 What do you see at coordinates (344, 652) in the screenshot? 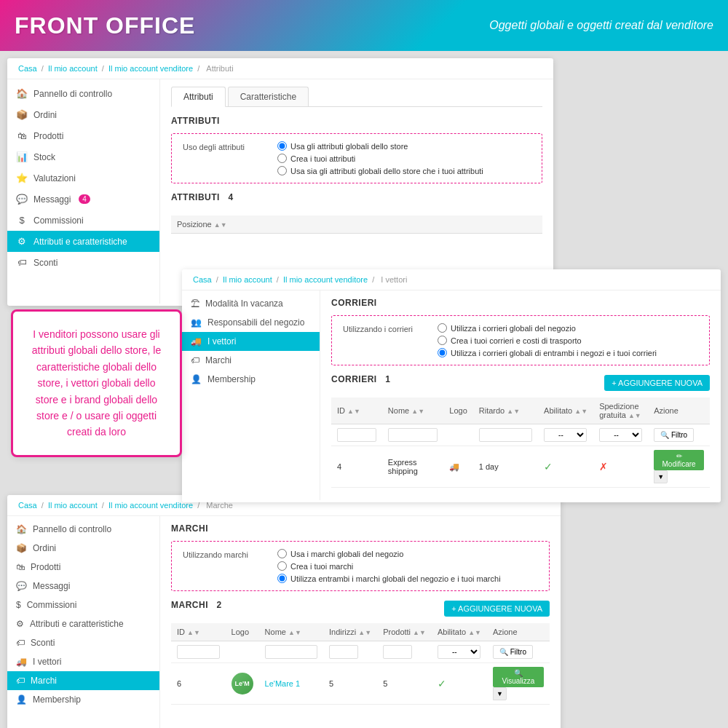
I see `filter-indirizzi-m` at bounding box center [344, 652].